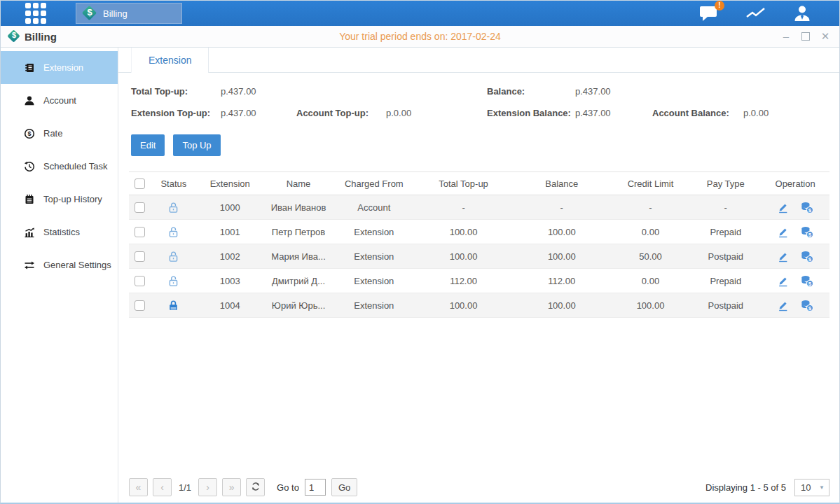  Describe the element at coordinates (315, 487) in the screenshot. I see `goto-page-input` at that location.